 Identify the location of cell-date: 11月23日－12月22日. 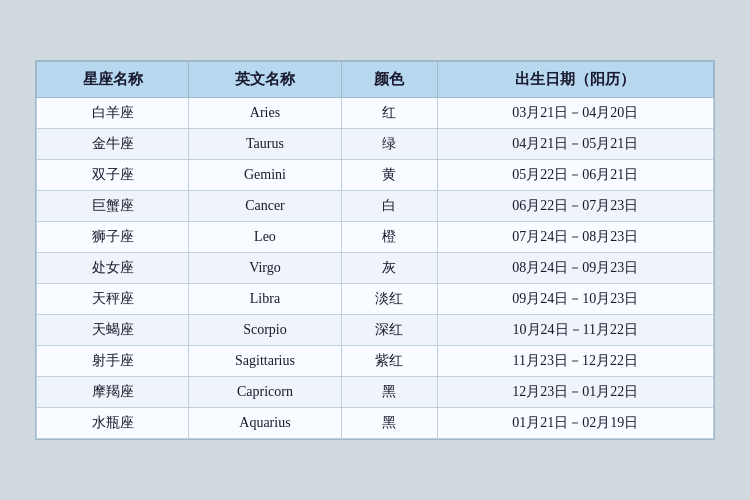
(575, 362).